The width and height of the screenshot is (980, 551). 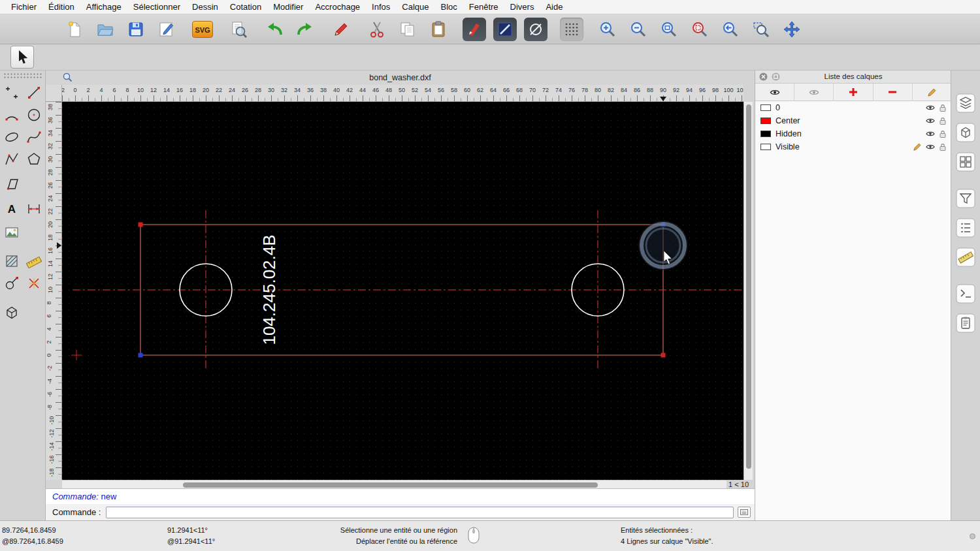 What do you see at coordinates (441, 90) in the screenshot?
I see `h-ruler-label: 56` at bounding box center [441, 90].